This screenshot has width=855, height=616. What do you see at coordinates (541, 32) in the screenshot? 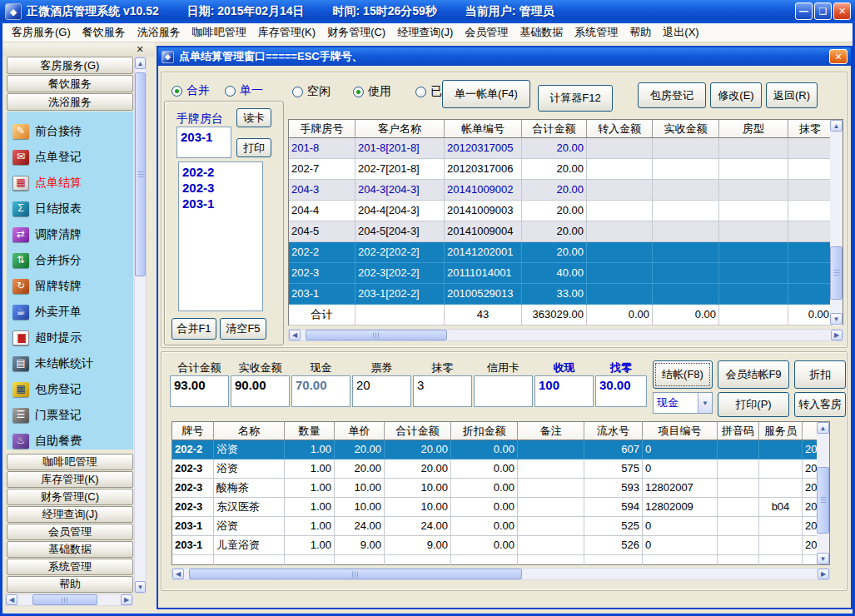
I see `menu-item: 基础数据` at bounding box center [541, 32].